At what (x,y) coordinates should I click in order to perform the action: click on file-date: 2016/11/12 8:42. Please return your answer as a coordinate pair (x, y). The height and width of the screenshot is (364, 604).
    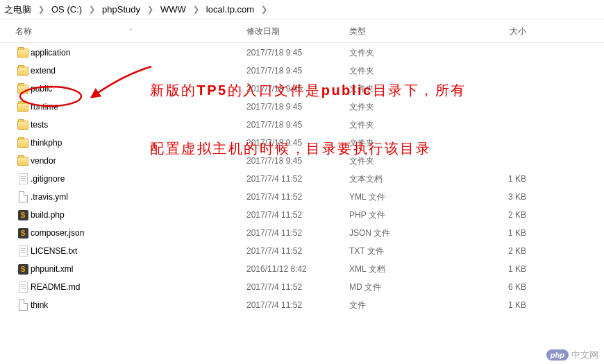
    Looking at the image, I should click on (298, 269).